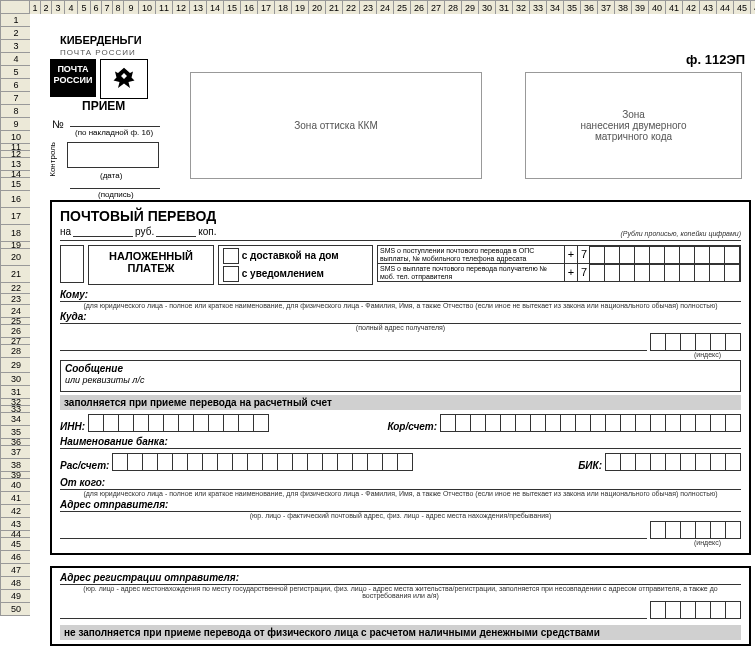 This screenshot has width=755, height=649. Describe the element at coordinates (72, 264) in the screenshot. I see `nalozh-checkbox` at that location.